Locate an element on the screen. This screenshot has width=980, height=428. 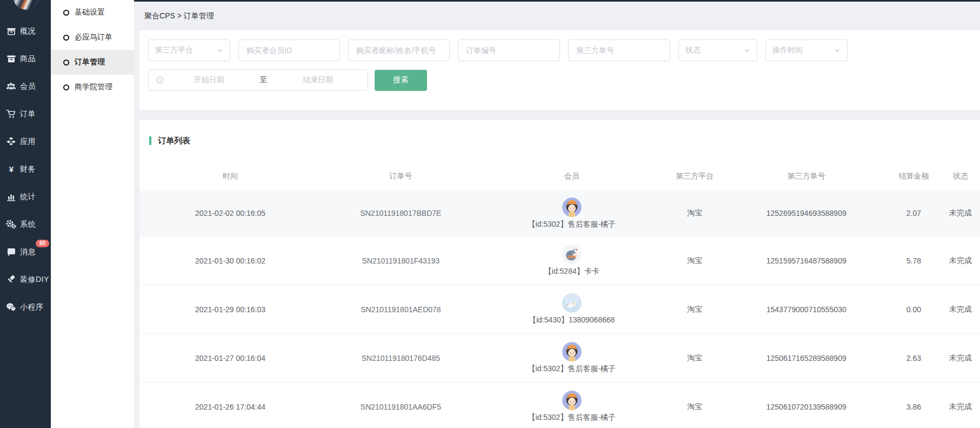
cell-time: 2021-01-30 00:16:02 is located at coordinates (230, 261).